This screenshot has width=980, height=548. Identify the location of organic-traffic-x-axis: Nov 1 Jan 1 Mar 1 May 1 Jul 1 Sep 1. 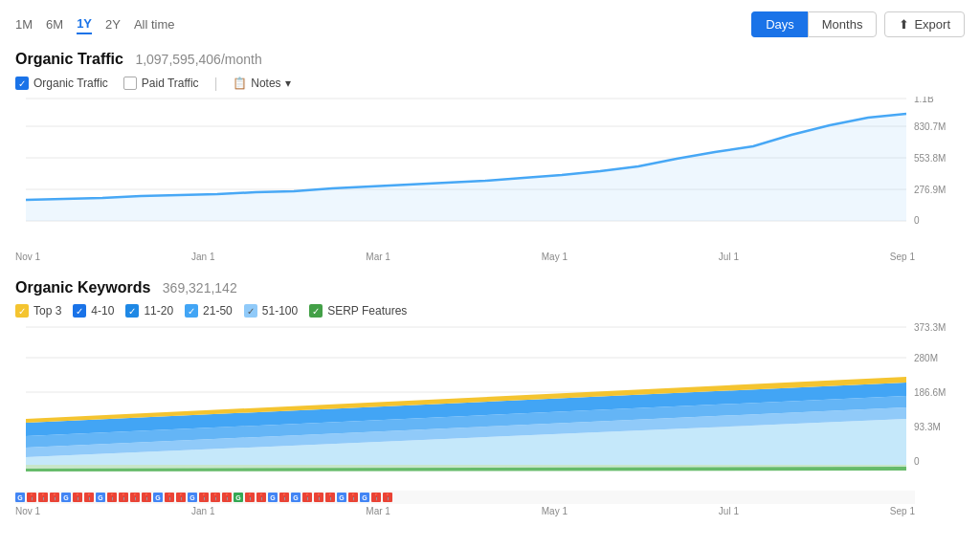
(465, 256).